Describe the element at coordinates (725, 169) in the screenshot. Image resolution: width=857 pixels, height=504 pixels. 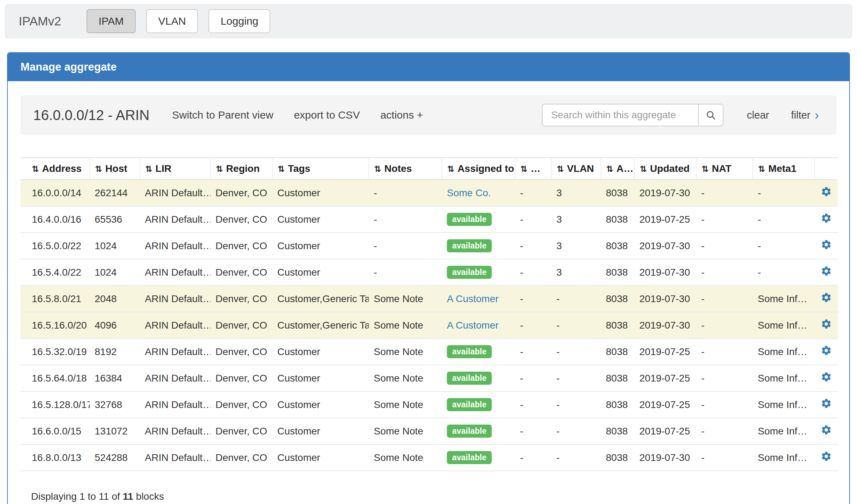
I see `column-header-nat: ⇅NAT` at that location.